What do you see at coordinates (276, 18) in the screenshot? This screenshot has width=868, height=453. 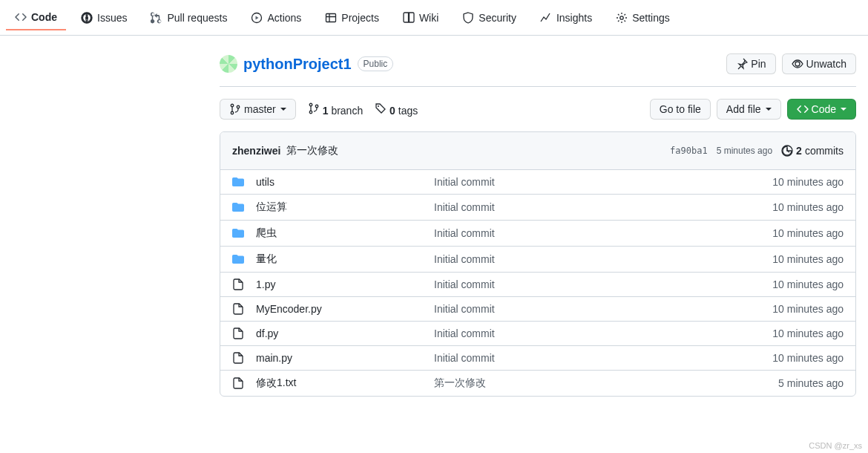 I see `tab-actions: Actions` at bounding box center [276, 18].